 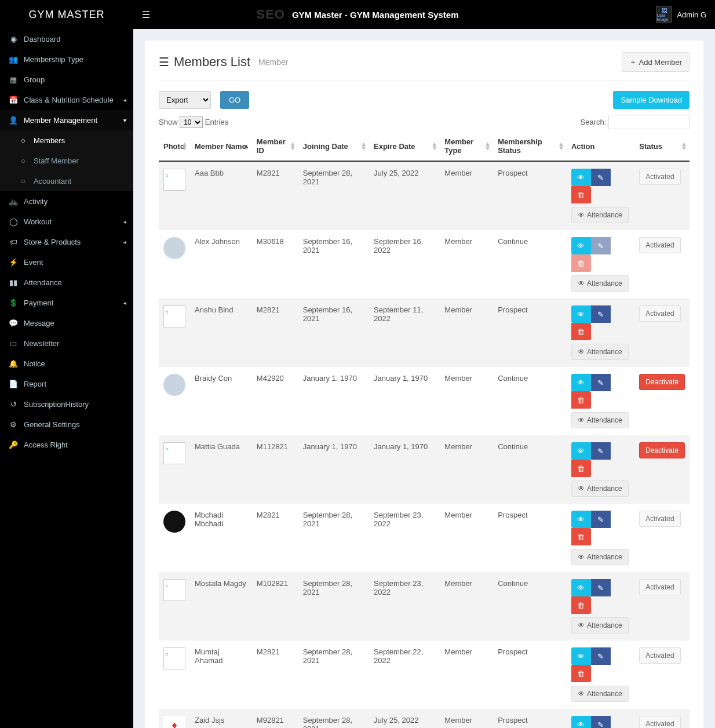 What do you see at coordinates (174, 722) in the screenshot?
I see `member-photo: ♦` at bounding box center [174, 722].